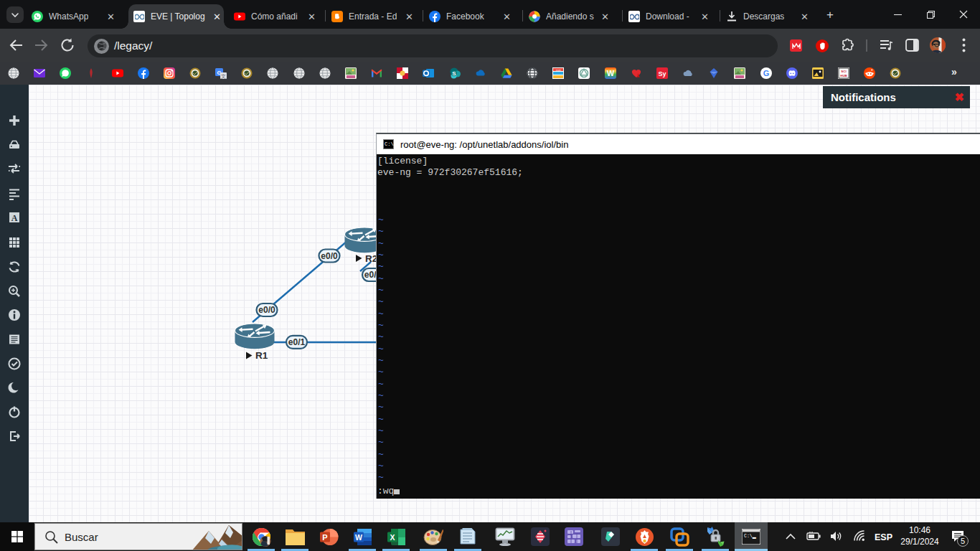 This screenshot has height=551, width=980. What do you see at coordinates (661, 74) in the screenshot?
I see `svg-text: Sy` at bounding box center [661, 74].